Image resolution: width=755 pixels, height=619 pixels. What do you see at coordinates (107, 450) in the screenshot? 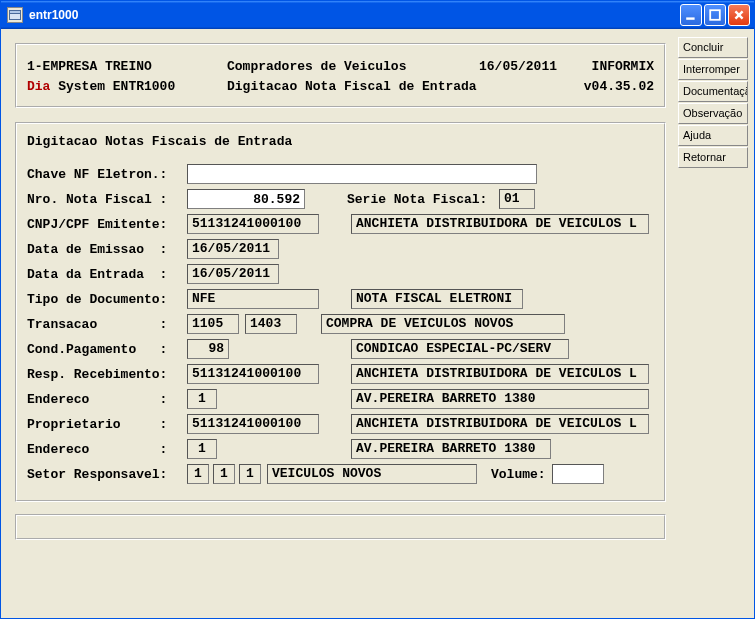
I see `lbl-prop-end: Endereco :` at bounding box center [107, 450].